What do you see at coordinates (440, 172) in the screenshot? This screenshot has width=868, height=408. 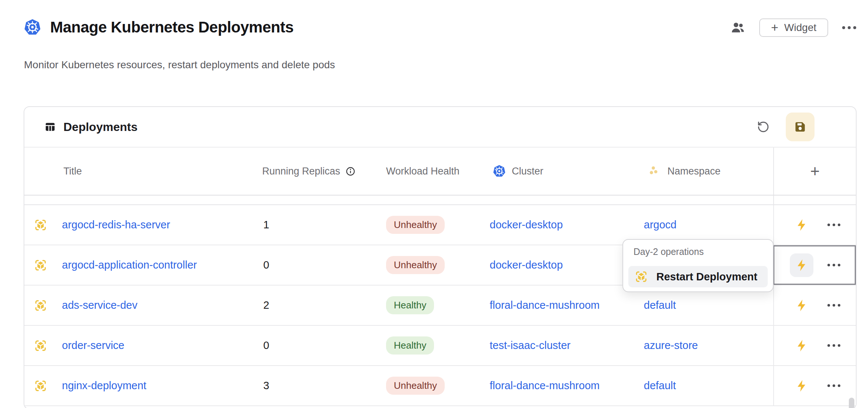 I see `table-header-row: Title Running Replicas Workload Health` at bounding box center [440, 172].